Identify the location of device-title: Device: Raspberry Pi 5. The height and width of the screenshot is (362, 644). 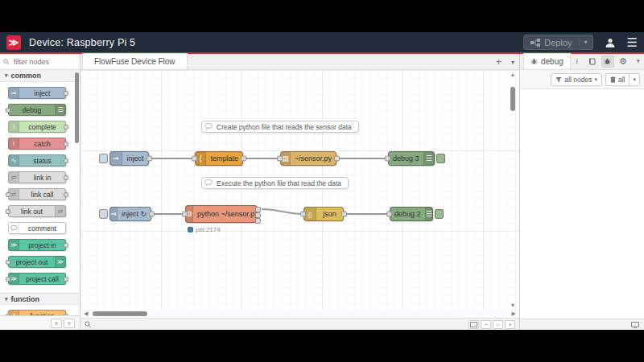
(82, 43).